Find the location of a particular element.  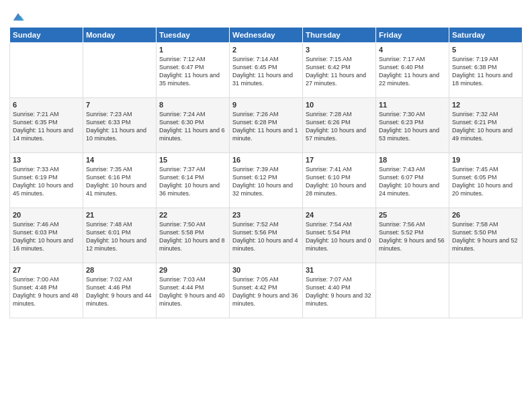

cell-info: Sunrise: 7:21 AMSunset: 6:35 PMDaylight:… is located at coordinates (46, 126).